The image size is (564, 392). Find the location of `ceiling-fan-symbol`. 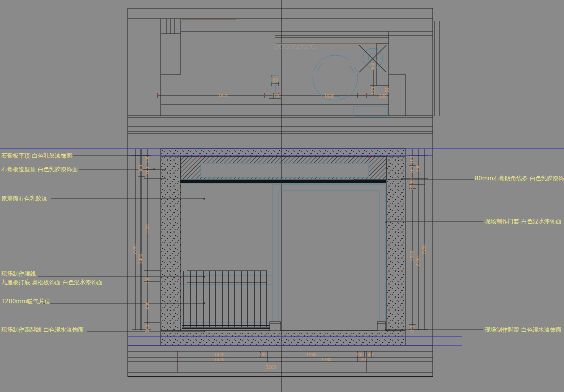

ceiling-fan-symbol is located at coordinates (335, 77).